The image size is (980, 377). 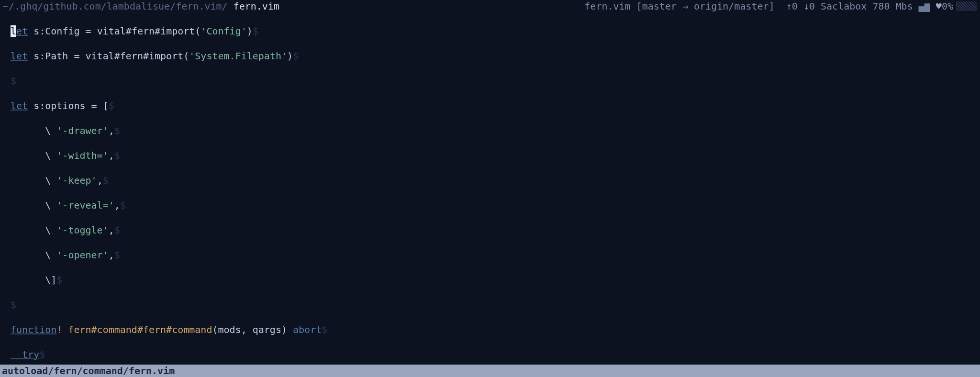 What do you see at coordinates (256, 6) in the screenshot?
I see `file-name: fern.vim` at bounding box center [256, 6].